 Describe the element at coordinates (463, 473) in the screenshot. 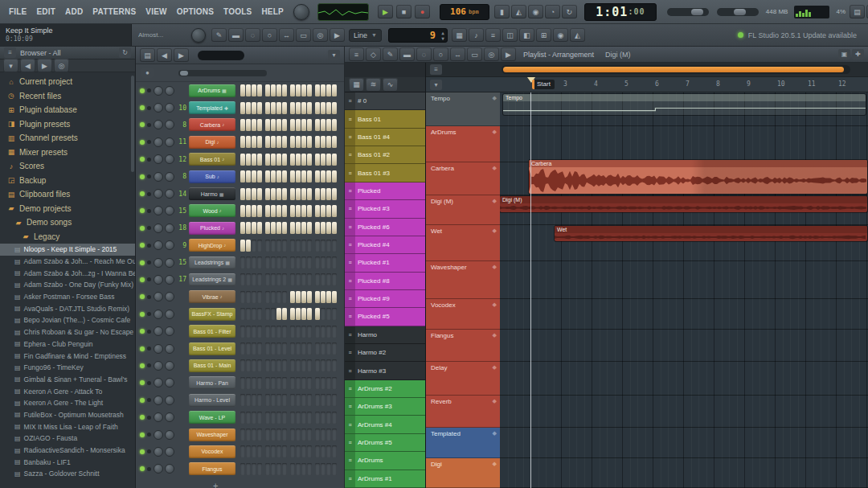

I see `track-header-digi: Digi◆` at that location.